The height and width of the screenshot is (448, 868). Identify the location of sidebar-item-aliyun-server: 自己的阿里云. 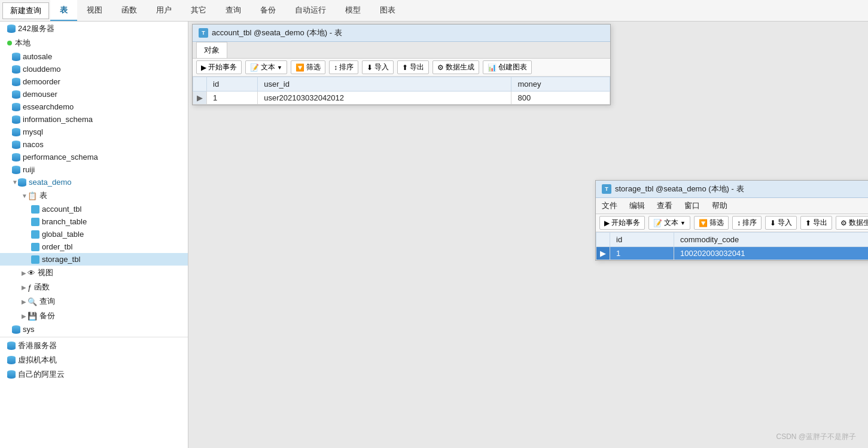
(94, 374).